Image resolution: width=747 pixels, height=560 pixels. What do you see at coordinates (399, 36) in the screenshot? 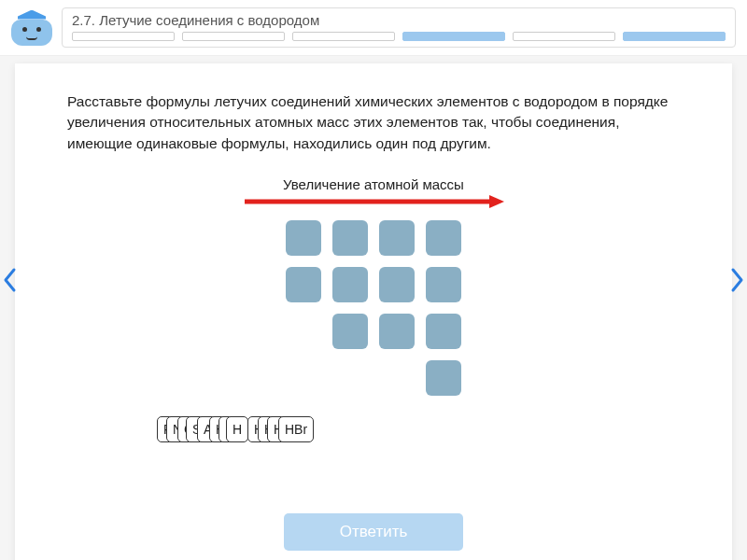
I see `progress-row` at bounding box center [399, 36].